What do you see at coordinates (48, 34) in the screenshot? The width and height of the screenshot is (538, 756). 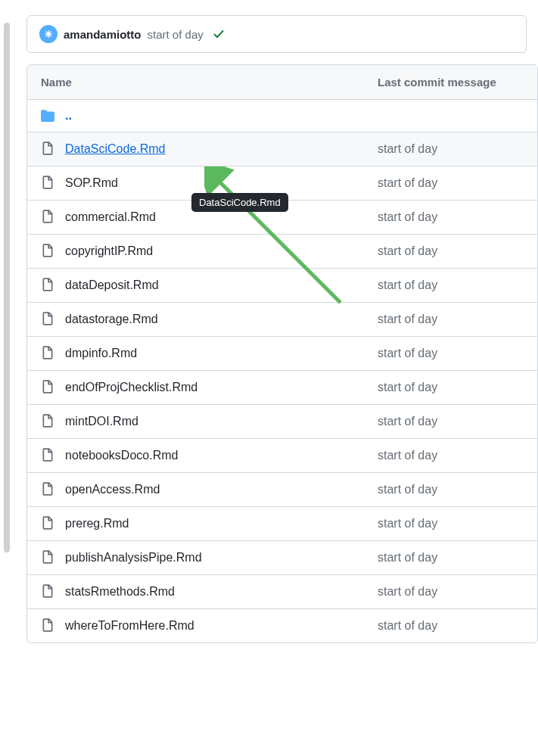 I see `avatar` at bounding box center [48, 34].